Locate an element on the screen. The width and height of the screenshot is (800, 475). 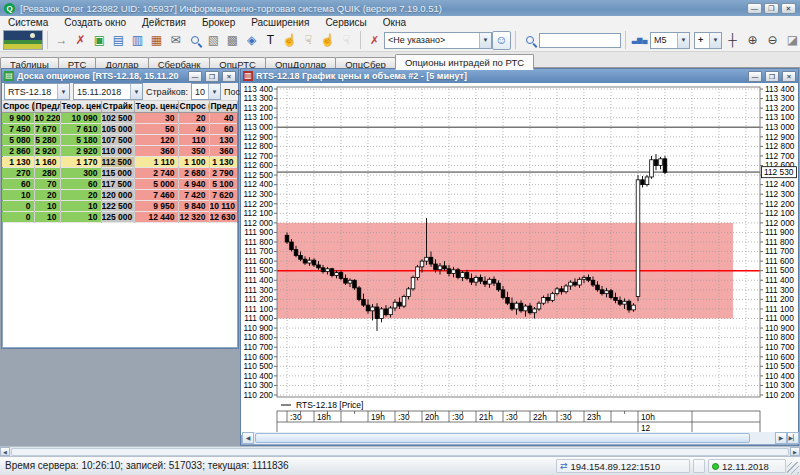
strike-cell: 110 000 is located at coordinates (118, 150).